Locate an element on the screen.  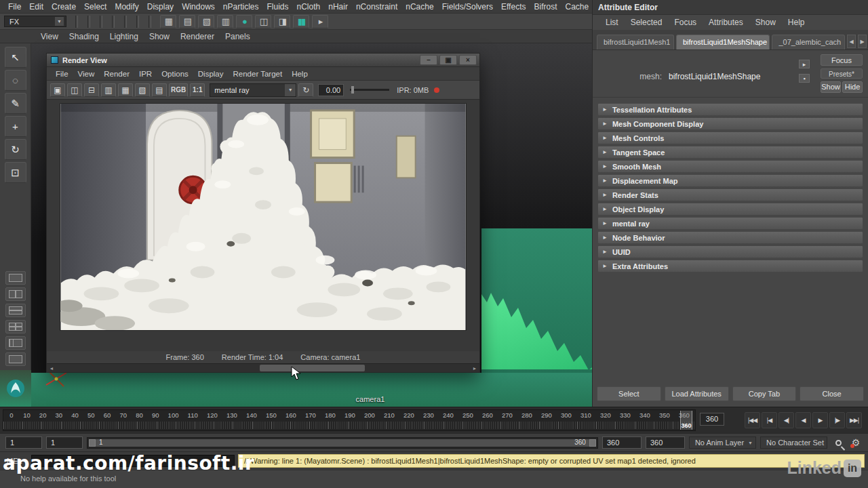
render-region-icon: ▥ is located at coordinates (108, 90).